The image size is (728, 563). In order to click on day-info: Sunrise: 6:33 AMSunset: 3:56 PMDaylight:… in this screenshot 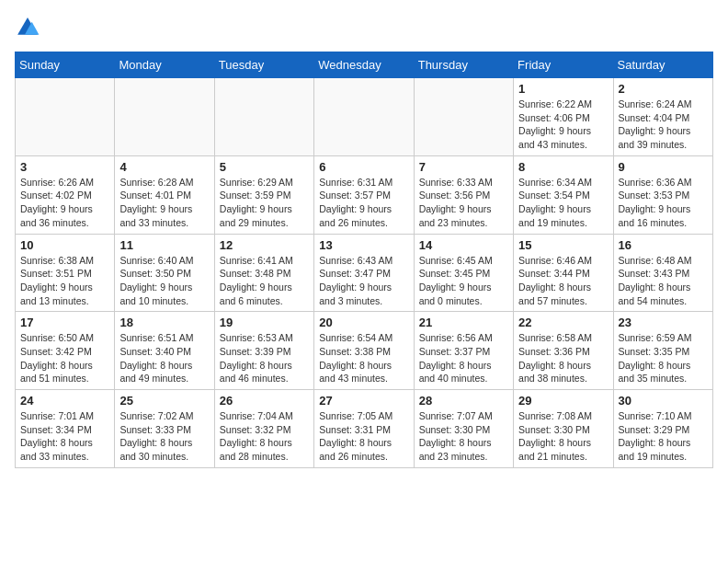, I will do `click(463, 202)`.